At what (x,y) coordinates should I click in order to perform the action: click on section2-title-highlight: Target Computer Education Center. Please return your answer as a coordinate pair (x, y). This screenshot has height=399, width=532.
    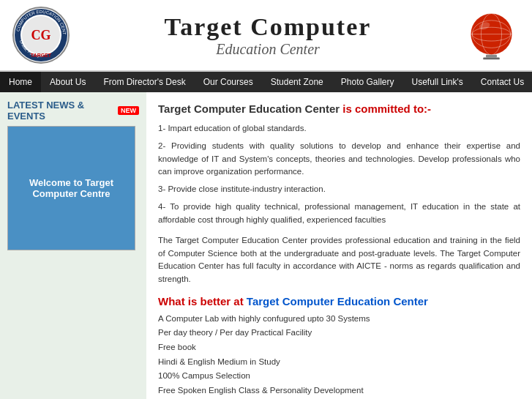
    Looking at the image, I should click on (337, 302).